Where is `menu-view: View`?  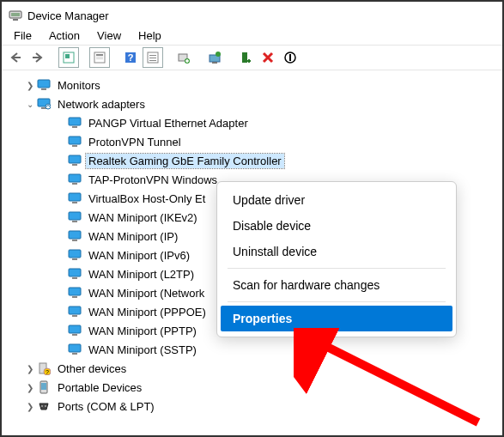 menu-view: View is located at coordinates (109, 36).